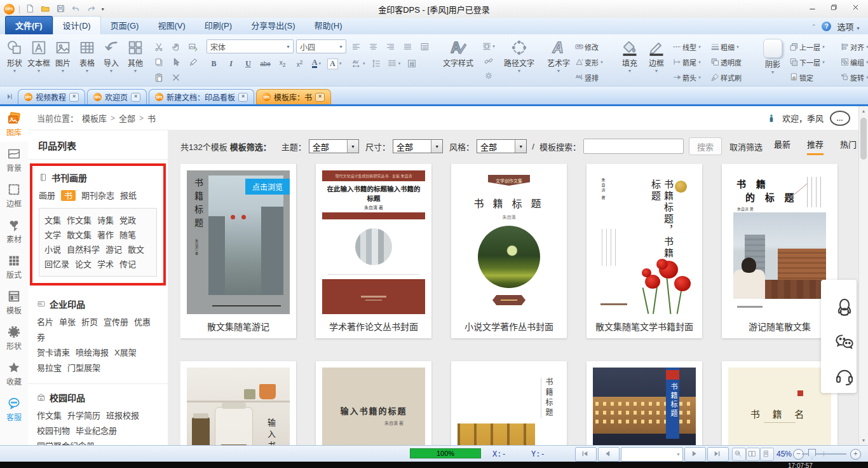  I want to click on align-center-button, so click(374, 46).